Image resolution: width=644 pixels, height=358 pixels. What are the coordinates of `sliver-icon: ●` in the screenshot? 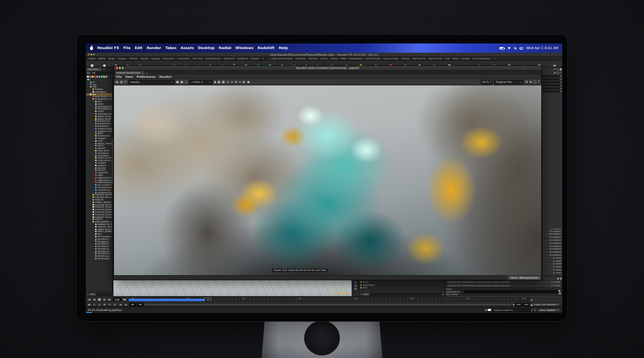 It's located at (561, 70).